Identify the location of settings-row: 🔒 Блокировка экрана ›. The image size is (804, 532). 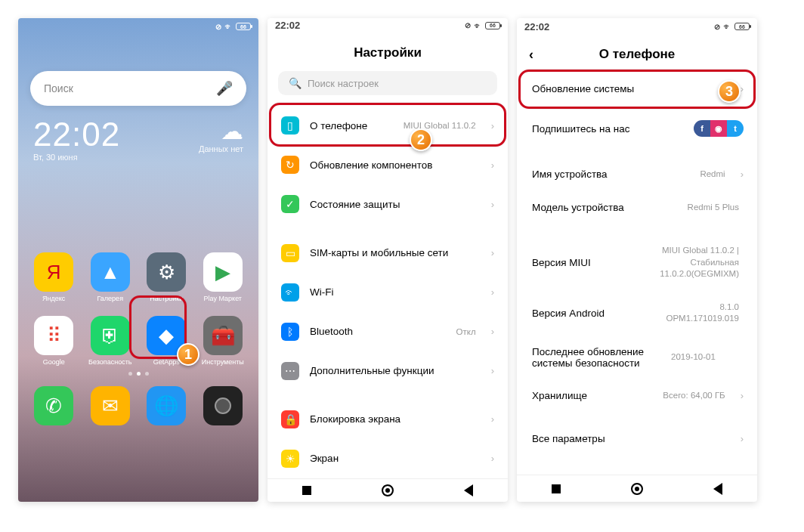
(388, 419).